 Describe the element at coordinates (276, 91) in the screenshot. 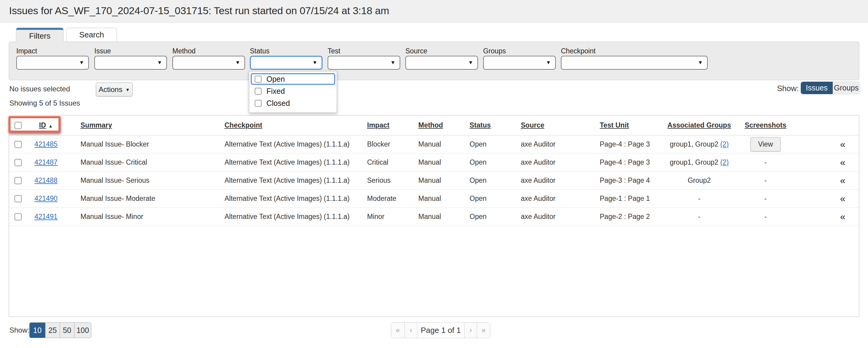

I see `status-fixed-label: Fixed` at that location.